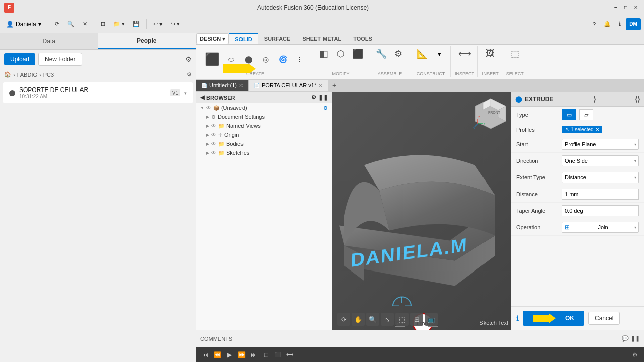  I want to click on modify-btn1: ◧, so click(324, 54).